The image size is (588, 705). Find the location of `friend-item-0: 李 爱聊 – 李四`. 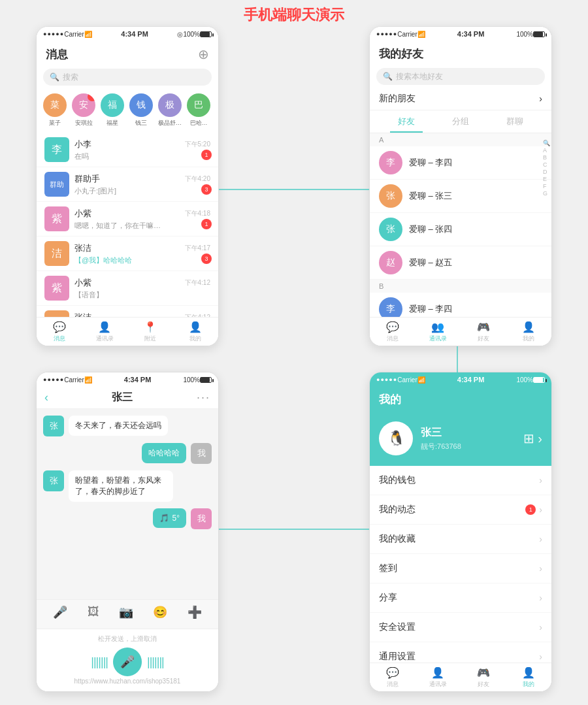

friend-item-0: 李 爱聊 – 李四 is located at coordinates (461, 163).